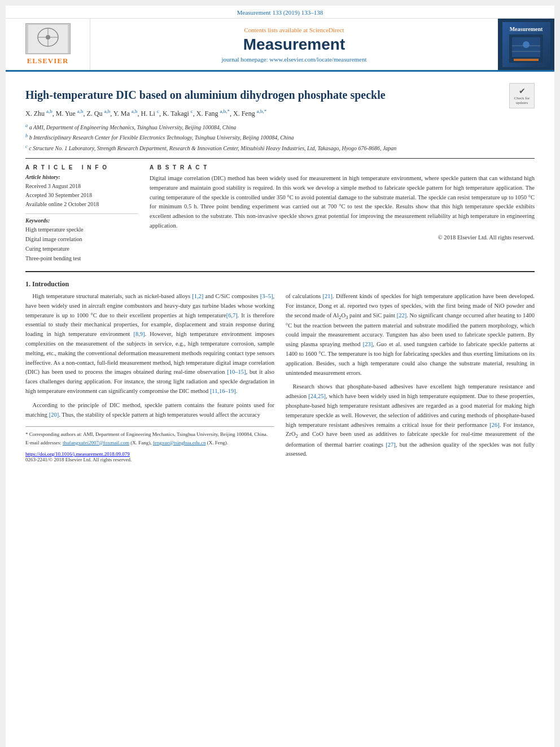 The width and height of the screenshot is (560, 747). What do you see at coordinates (82, 177) in the screenshot?
I see `article-history-label: Article history:` at bounding box center [82, 177].